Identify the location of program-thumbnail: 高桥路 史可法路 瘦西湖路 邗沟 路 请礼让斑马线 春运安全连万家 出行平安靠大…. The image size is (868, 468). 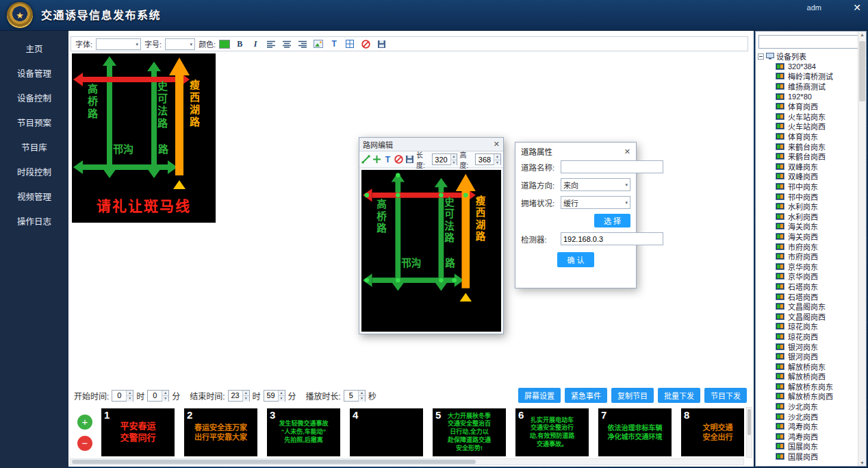
(220, 432).